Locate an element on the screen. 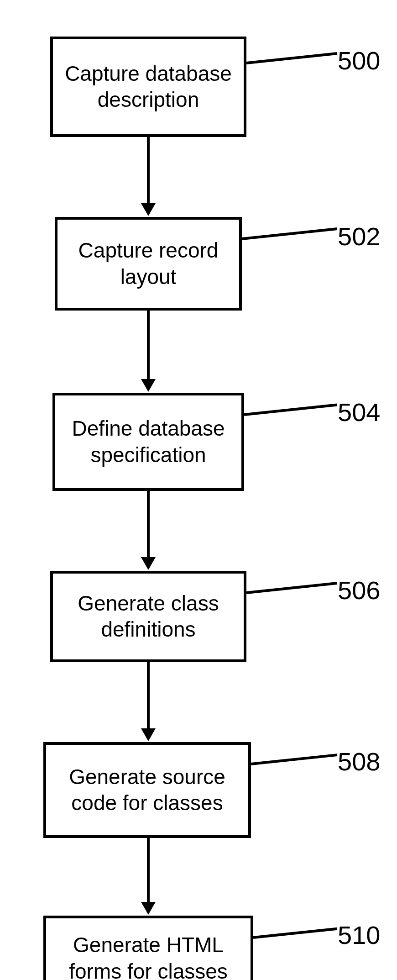 This screenshot has width=397, height=980. ref-label-502: 502 is located at coordinates (359, 237).